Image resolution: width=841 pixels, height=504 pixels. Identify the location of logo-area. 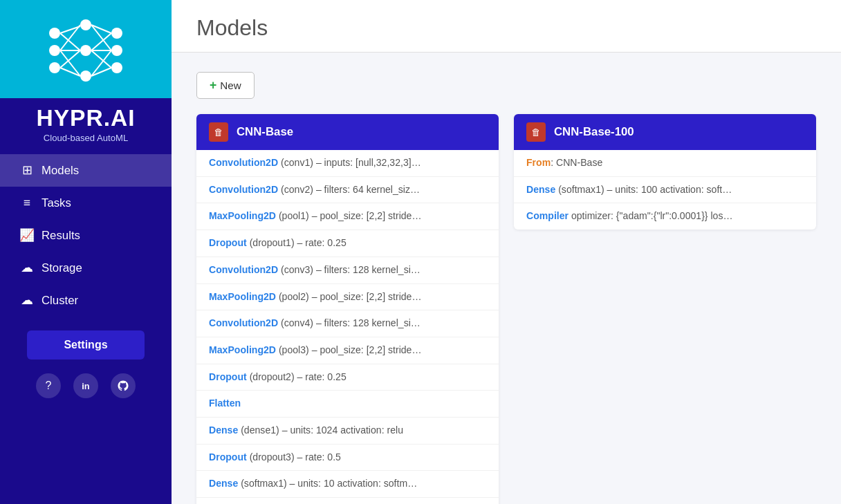
(86, 49).